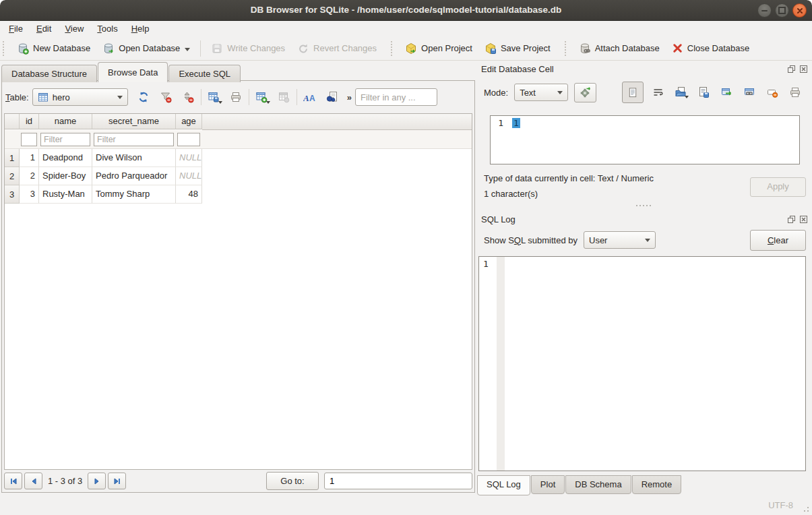 The width and height of the screenshot is (812, 515). I want to click on cell-id: 1, so click(30, 158).